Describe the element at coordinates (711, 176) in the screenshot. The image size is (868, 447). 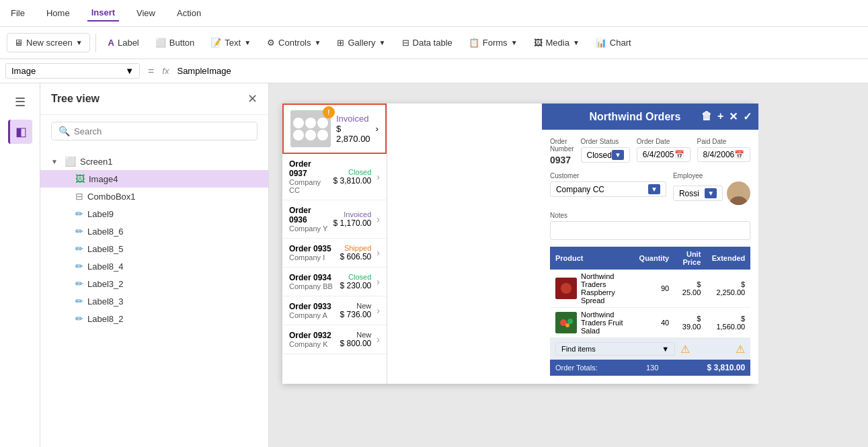
I see `employee-label: Employee` at that location.